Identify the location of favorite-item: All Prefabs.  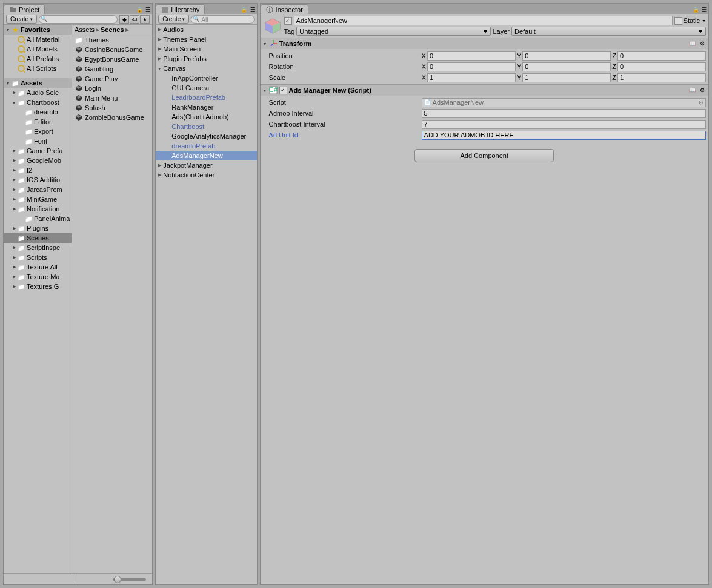
(38, 59).